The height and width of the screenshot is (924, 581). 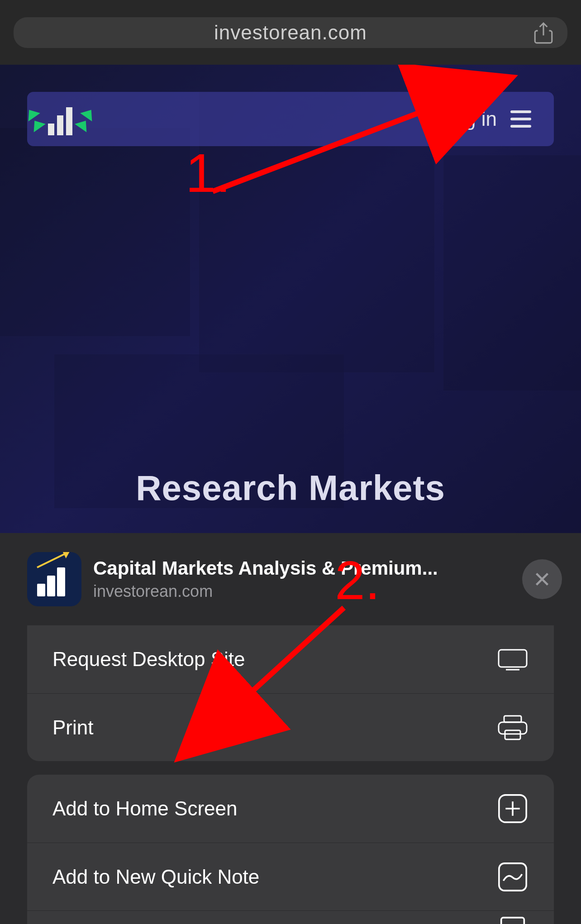 What do you see at coordinates (290, 488) in the screenshot?
I see `hero-headline: Research Markets` at bounding box center [290, 488].